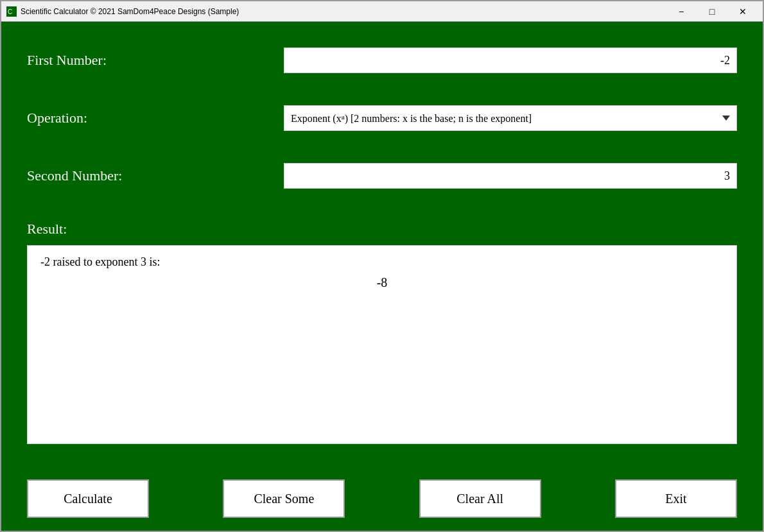 The image size is (764, 532). Describe the element at coordinates (712, 12) in the screenshot. I see `title-bar-controls: − □ ✕` at that location.